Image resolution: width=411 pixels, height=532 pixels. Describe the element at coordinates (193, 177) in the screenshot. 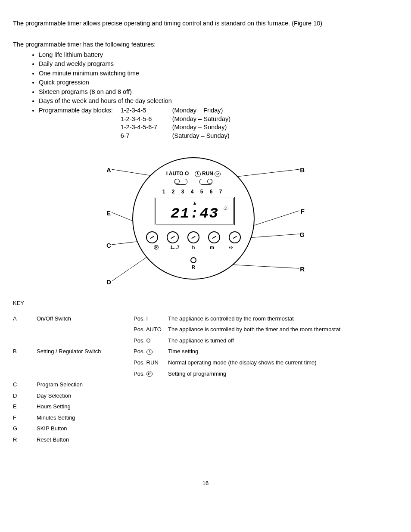

I see `top-switch-row: I AUTO O RUN P` at that location.